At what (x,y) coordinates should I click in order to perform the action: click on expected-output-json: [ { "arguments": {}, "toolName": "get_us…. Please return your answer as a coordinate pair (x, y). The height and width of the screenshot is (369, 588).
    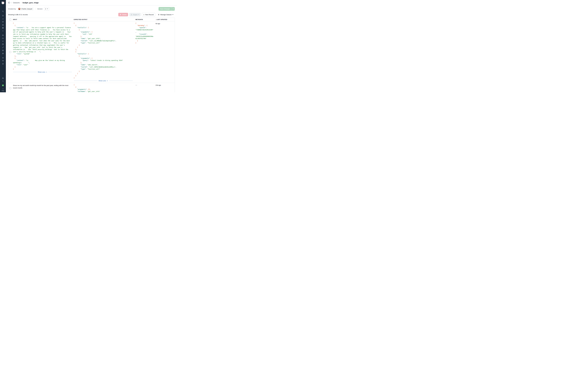
    Looking at the image, I should click on (103, 88).